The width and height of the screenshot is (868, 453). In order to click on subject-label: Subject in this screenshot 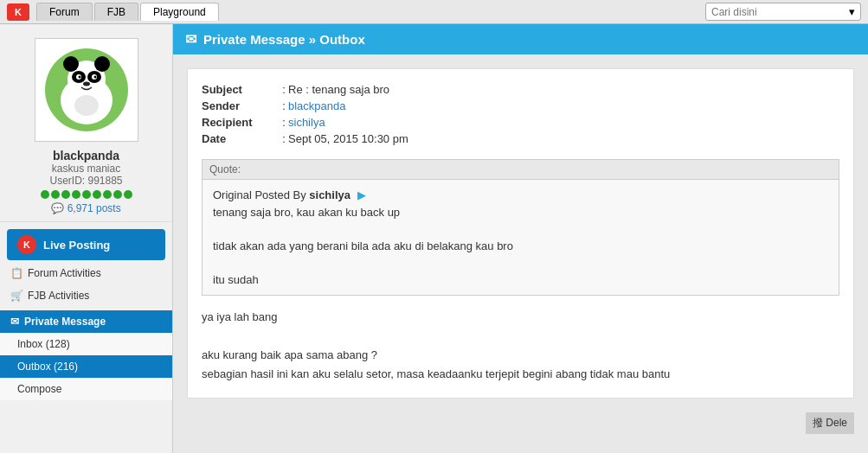, I will do `click(241, 90)`.